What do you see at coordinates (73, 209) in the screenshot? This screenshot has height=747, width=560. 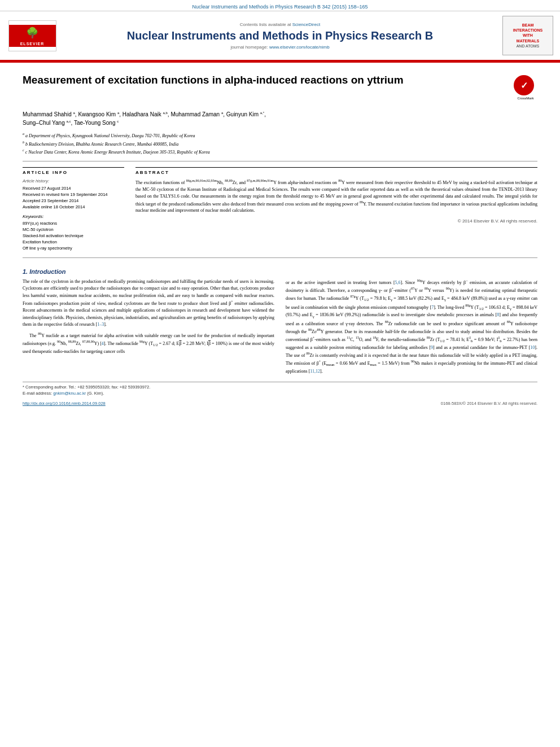 I see `article-info-col: ARTICLE INFO Article history: Received 2…` at bounding box center [73, 209].